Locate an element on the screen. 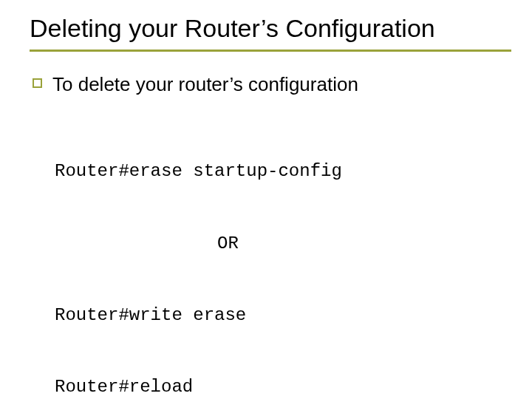  code-line: Router#reload is located at coordinates (283, 387).